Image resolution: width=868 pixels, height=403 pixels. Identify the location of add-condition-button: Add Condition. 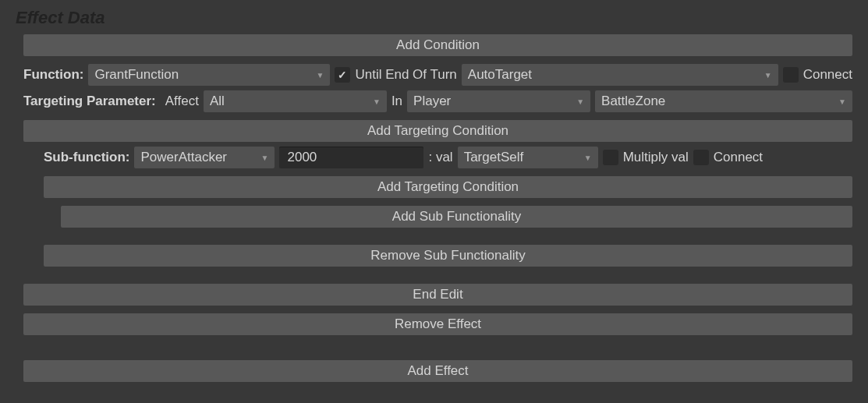
(438, 45).